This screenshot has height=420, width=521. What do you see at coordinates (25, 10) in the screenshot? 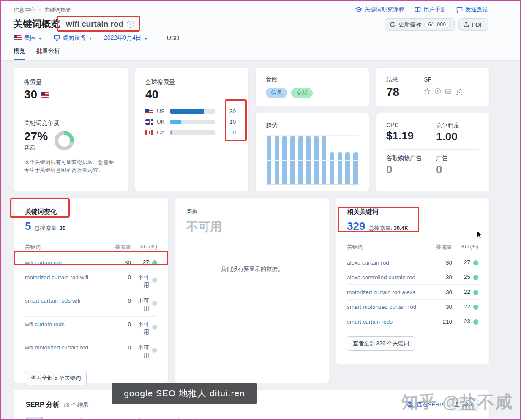
I see `breadcrumb-home: 信息中心` at bounding box center [25, 10].